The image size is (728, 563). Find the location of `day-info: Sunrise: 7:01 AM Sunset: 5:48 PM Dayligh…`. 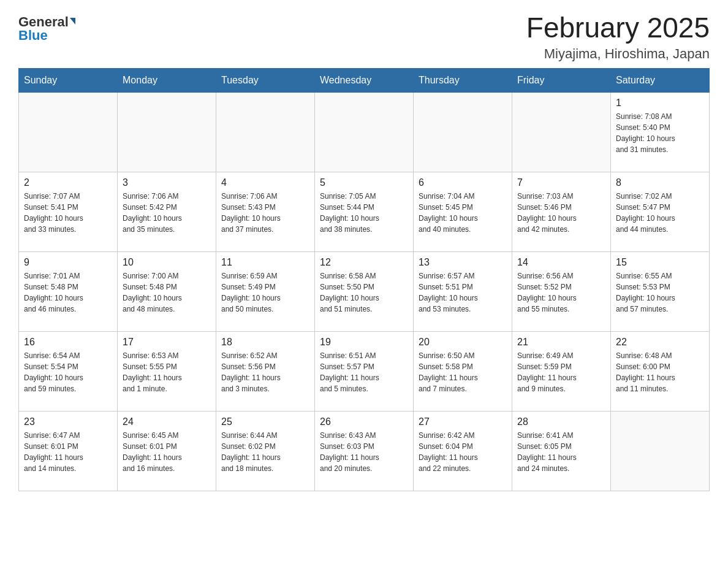

day-info: Sunrise: 7:01 AM Sunset: 5:48 PM Dayligh… is located at coordinates (68, 293).